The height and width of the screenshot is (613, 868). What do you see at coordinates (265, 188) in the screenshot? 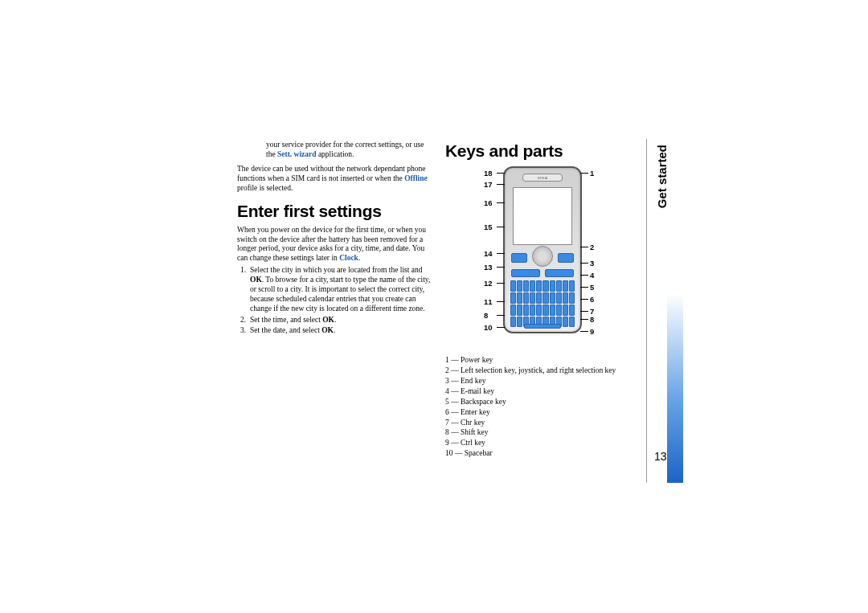
I see `text: profile is selected.` at bounding box center [265, 188].